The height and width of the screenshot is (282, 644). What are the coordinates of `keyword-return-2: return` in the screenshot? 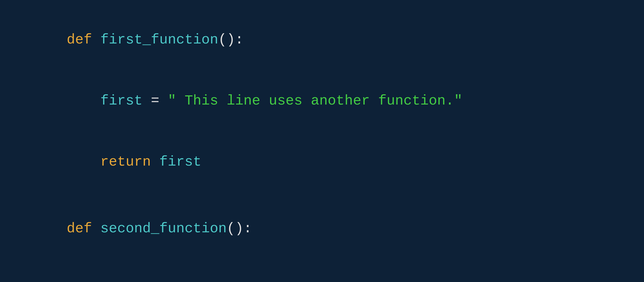 It's located at (126, 162).